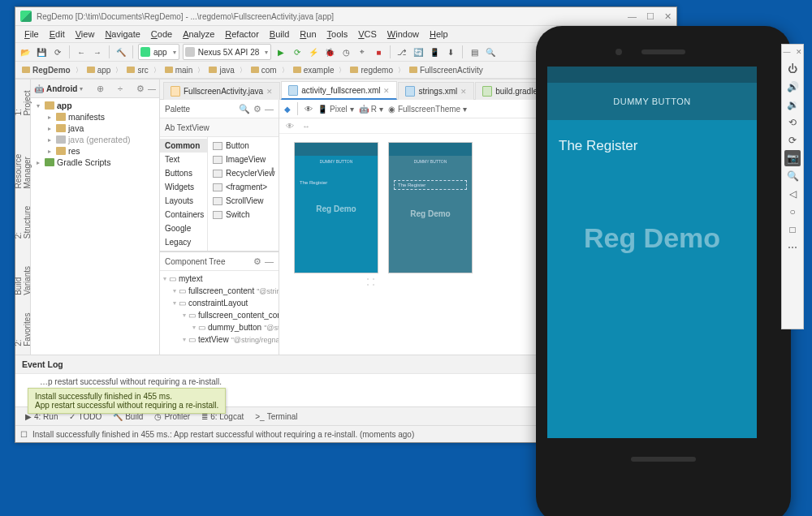 This screenshot has height=516, width=812. I want to click on ct-node-textView: ▾▭textView "@string/regname", so click(219, 339).